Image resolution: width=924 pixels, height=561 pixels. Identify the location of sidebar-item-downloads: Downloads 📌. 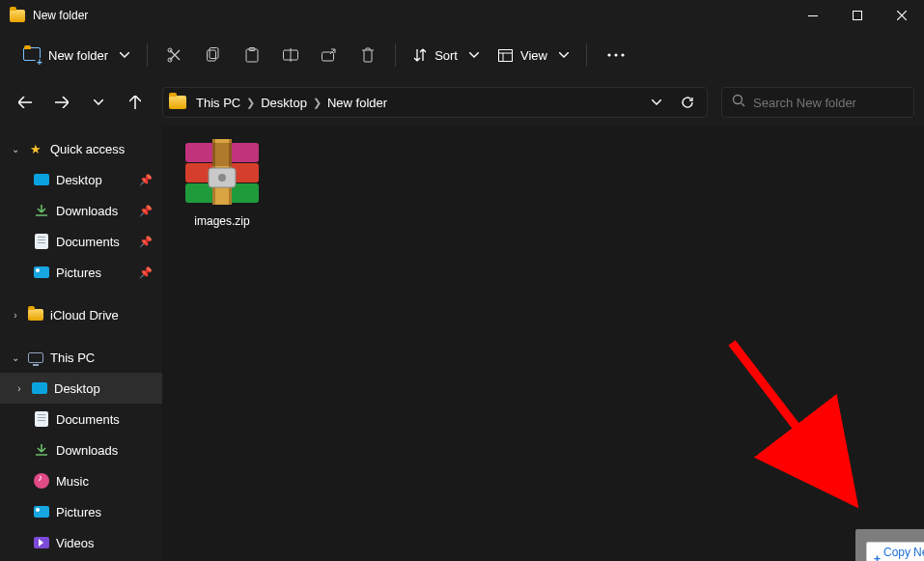
(81, 210).